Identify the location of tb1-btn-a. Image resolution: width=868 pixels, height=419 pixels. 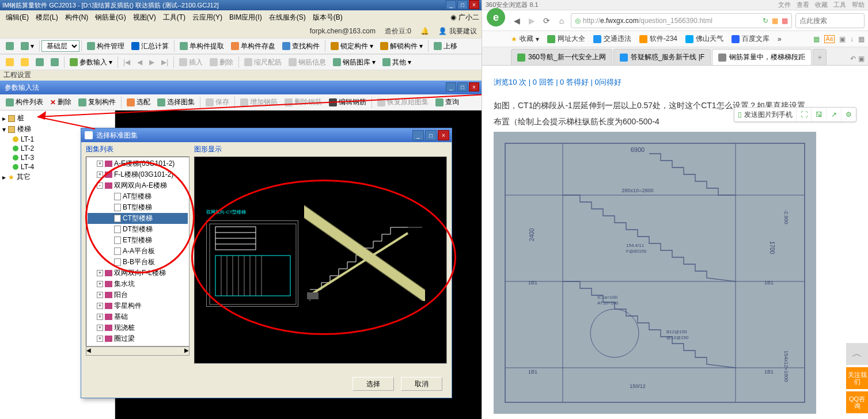
(10, 46).